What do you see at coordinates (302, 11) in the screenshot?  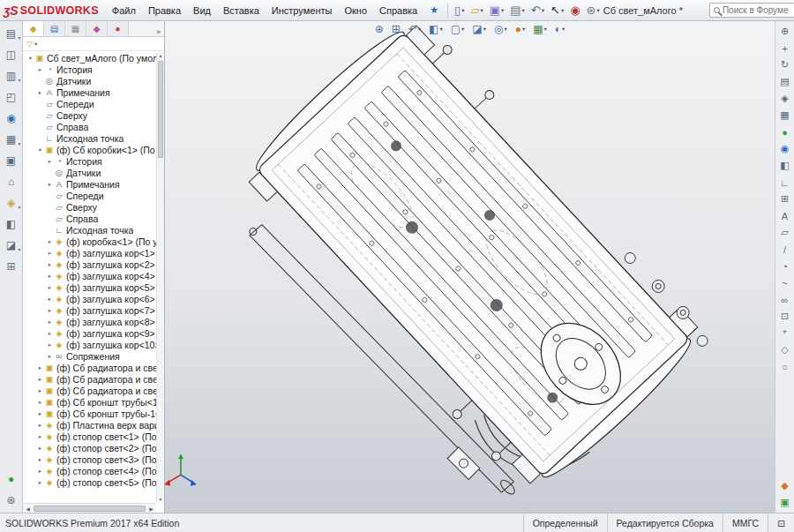 I see `menu-item: Инструменты` at bounding box center [302, 11].